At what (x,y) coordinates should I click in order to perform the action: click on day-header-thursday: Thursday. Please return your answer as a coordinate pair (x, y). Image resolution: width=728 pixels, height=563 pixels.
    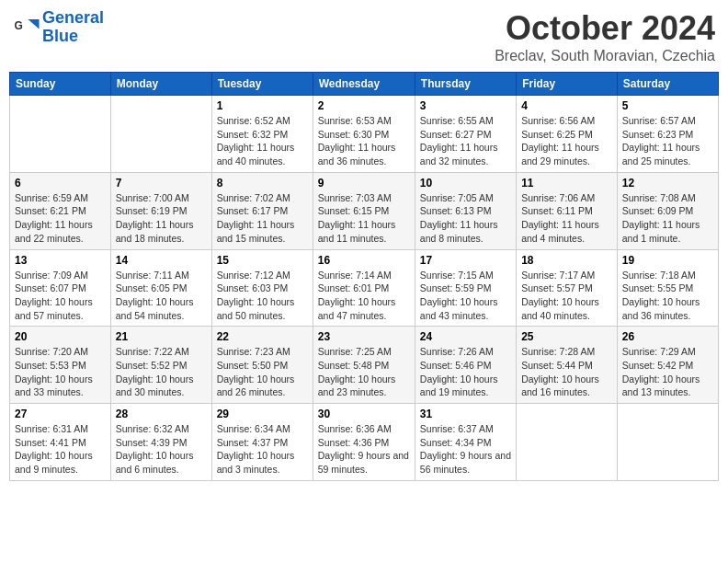
    Looking at the image, I should click on (465, 85).